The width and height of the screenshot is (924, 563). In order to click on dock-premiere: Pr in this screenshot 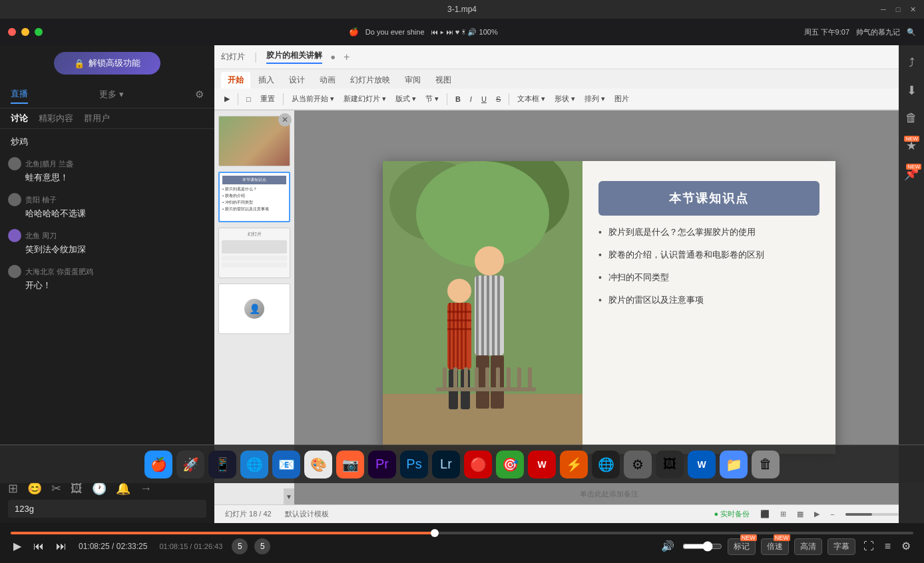, I will do `click(382, 465)`.